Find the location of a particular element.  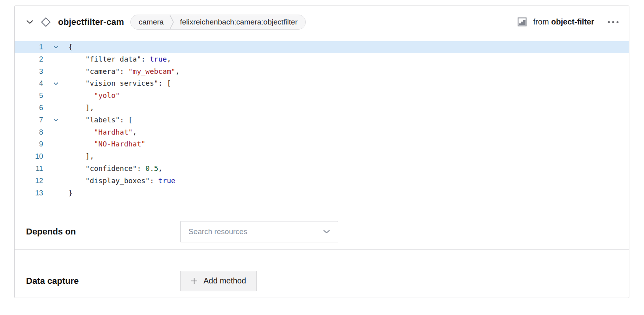

from-module-text: from object-filter is located at coordinates (564, 22).